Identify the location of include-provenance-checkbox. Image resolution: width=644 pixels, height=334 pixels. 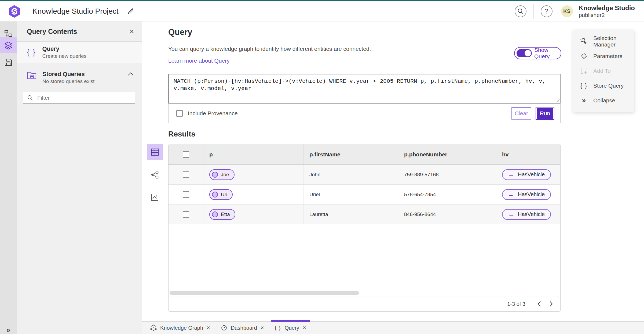
(180, 113).